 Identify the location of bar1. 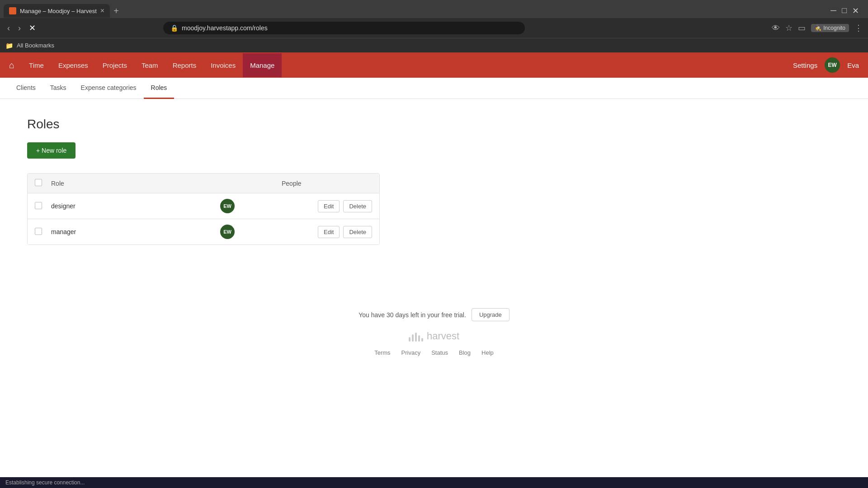
(410, 339).